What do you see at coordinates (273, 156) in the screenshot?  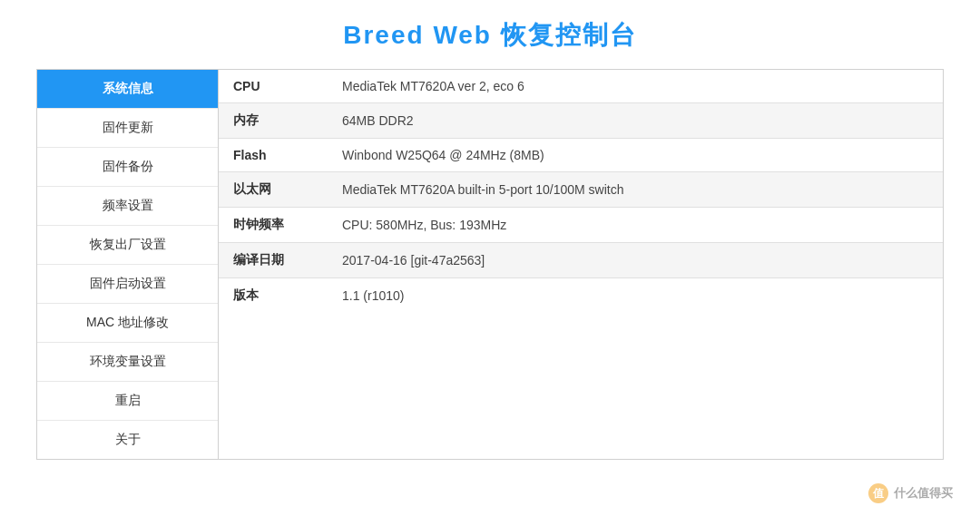 I see `info-label-2: Flash` at bounding box center [273, 156].